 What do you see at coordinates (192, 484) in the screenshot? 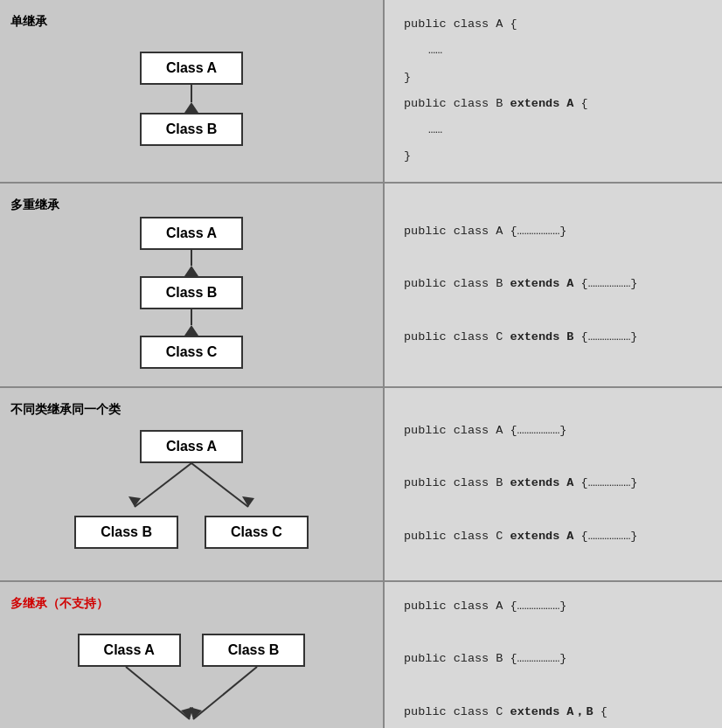
I see `diagram-fan-out: 不同类继承同一个类 Class A C` at bounding box center [192, 484].